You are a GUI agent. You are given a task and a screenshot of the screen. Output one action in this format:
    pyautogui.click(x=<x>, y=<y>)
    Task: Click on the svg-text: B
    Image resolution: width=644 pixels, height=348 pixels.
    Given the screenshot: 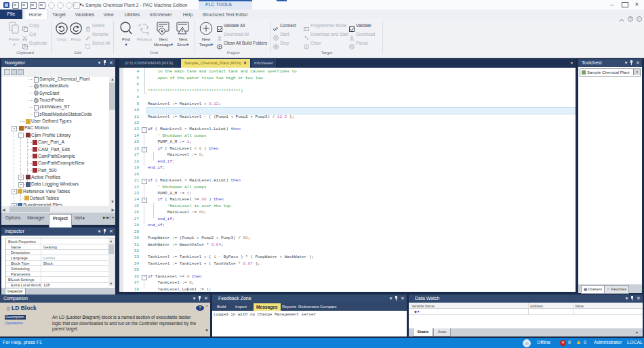 What is the action you would take?
    pyautogui.click(x=148, y=33)
    